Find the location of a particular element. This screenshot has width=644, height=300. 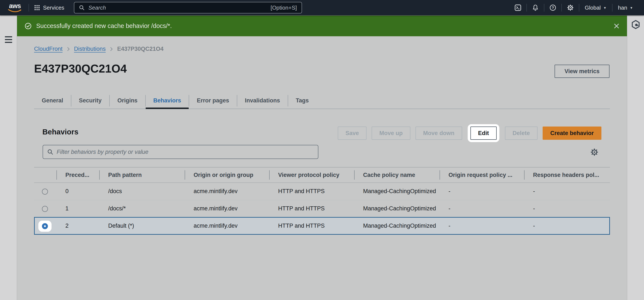

success-flashbar: Successfully created new cache behavior … is located at coordinates (322, 26).